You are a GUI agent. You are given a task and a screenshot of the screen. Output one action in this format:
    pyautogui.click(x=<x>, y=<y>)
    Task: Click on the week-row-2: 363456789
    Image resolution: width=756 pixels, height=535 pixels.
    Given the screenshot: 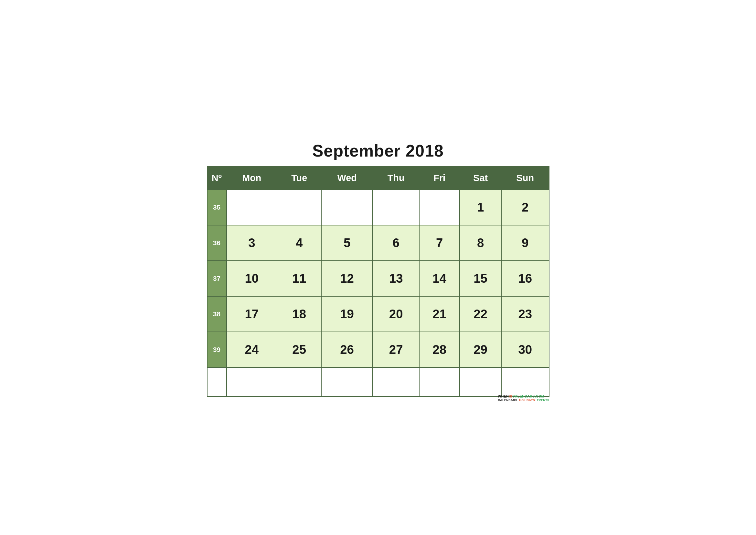 What is the action you would take?
    pyautogui.click(x=378, y=243)
    